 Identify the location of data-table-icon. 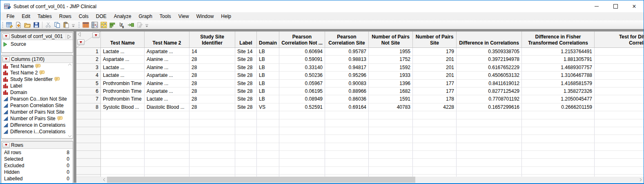
(86, 25).